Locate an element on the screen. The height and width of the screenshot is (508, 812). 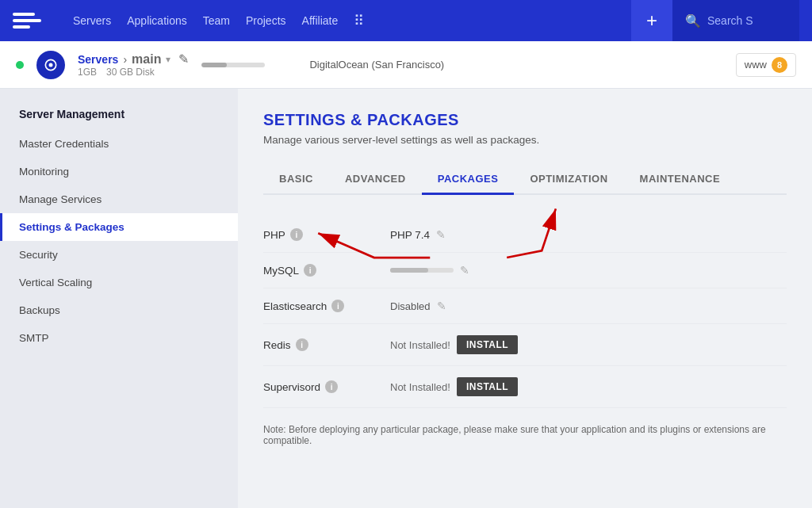
breadcrumb-servers: Servers is located at coordinates (98, 59).